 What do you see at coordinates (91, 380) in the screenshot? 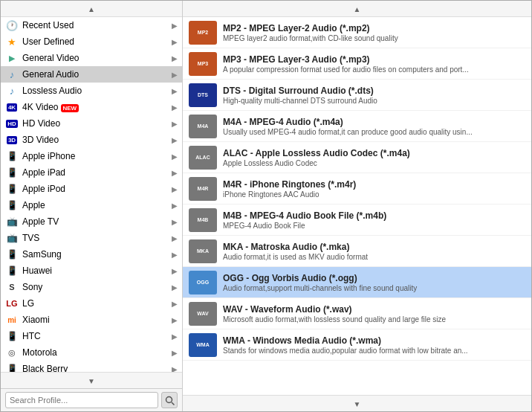
I see `left-scroll-down` at bounding box center [91, 380].